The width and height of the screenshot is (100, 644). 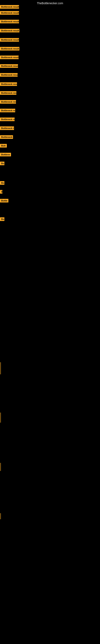 I want to click on bottleneck-badge-container: B, so click(x=1, y=192).